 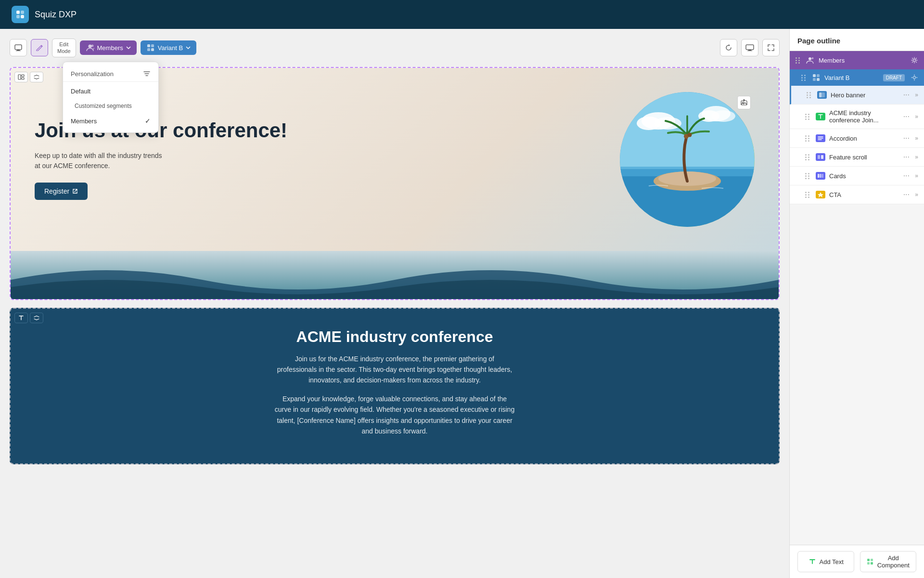 What do you see at coordinates (147, 74) in the screenshot?
I see `filter-icon` at bounding box center [147, 74].